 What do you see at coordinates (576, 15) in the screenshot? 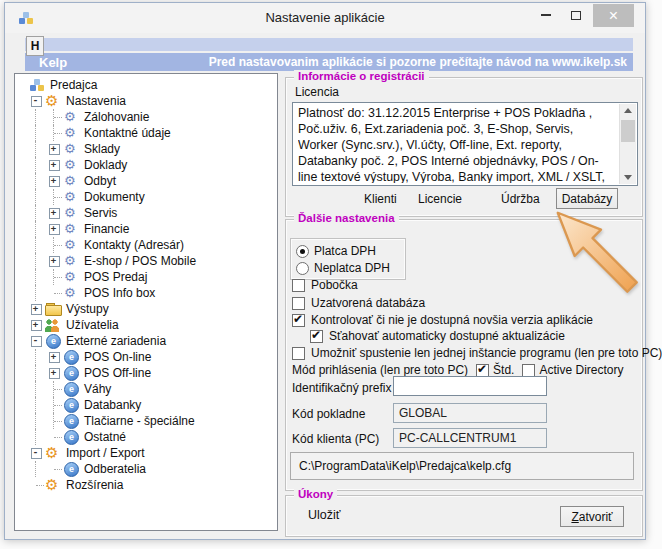
I see `maximize-button` at bounding box center [576, 15].